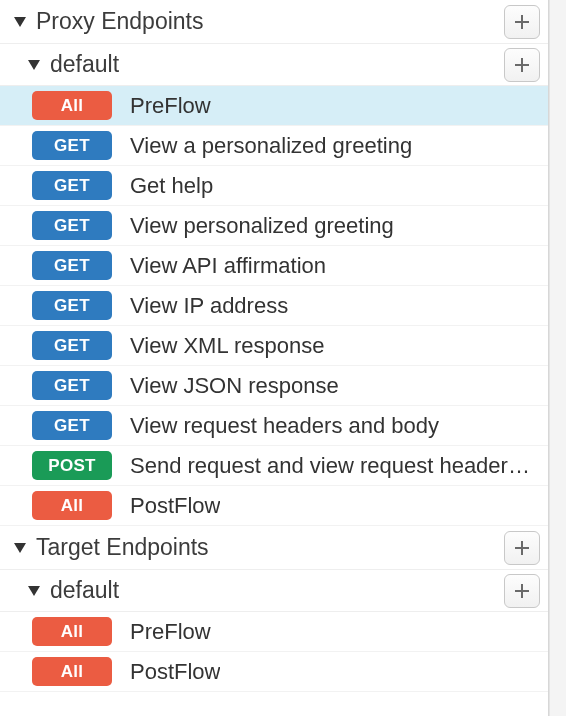 This screenshot has width=566, height=716. Describe the element at coordinates (262, 226) in the screenshot. I see `flow-label: View personalized greeting` at that location.